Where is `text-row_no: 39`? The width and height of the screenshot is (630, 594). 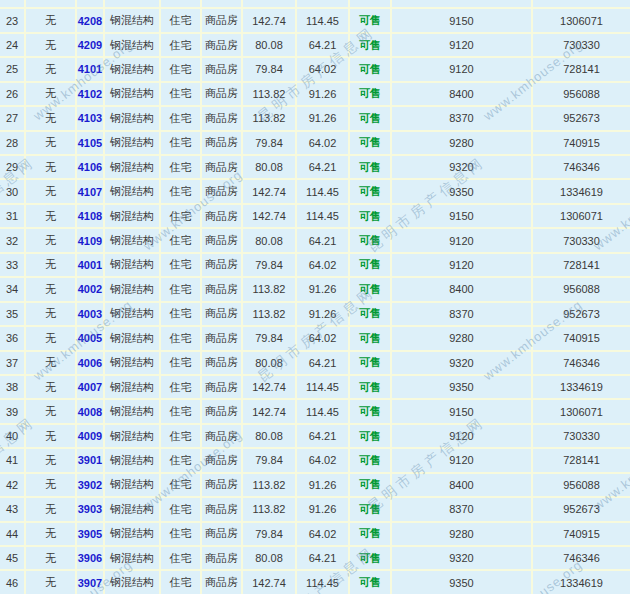 text-row_no: 39 is located at coordinates (12, 412).